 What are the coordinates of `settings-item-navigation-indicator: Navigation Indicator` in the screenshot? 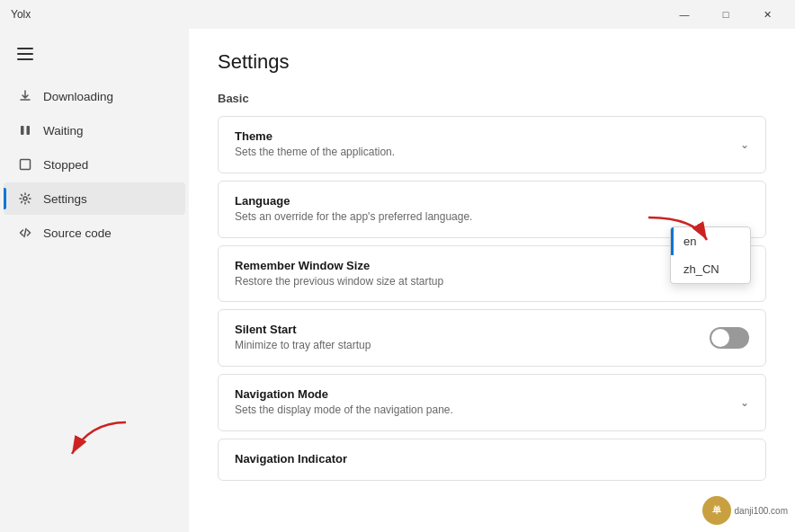 It's located at (492, 460).